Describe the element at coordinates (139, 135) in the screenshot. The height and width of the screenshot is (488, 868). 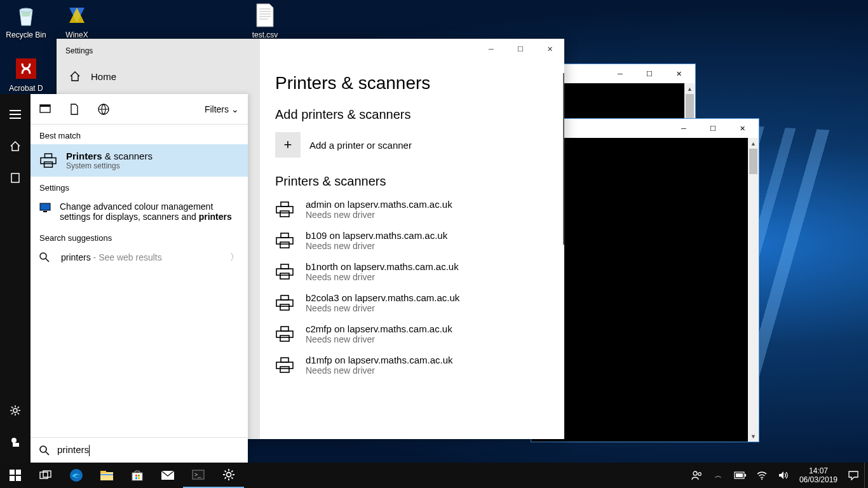
I see `search-section-bestmatch: Best match` at that location.